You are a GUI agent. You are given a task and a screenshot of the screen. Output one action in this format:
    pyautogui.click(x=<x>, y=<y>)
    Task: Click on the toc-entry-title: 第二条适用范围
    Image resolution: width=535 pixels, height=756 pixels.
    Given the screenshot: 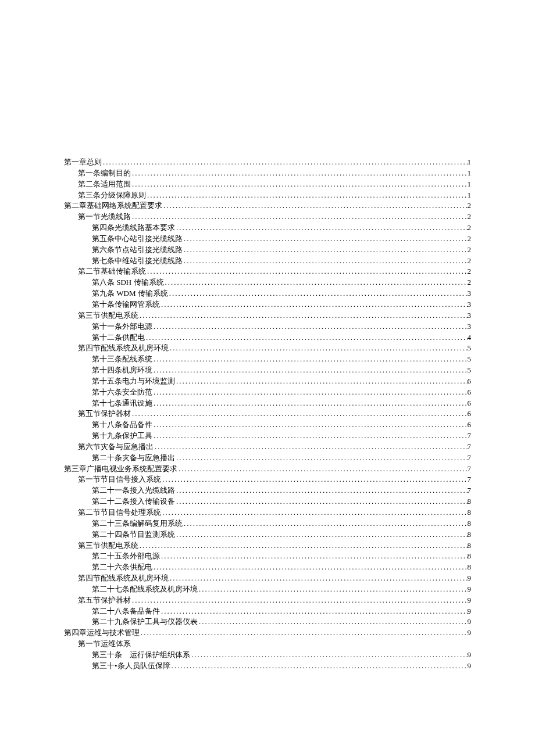 What is the action you would take?
    pyautogui.click(x=105, y=185)
    